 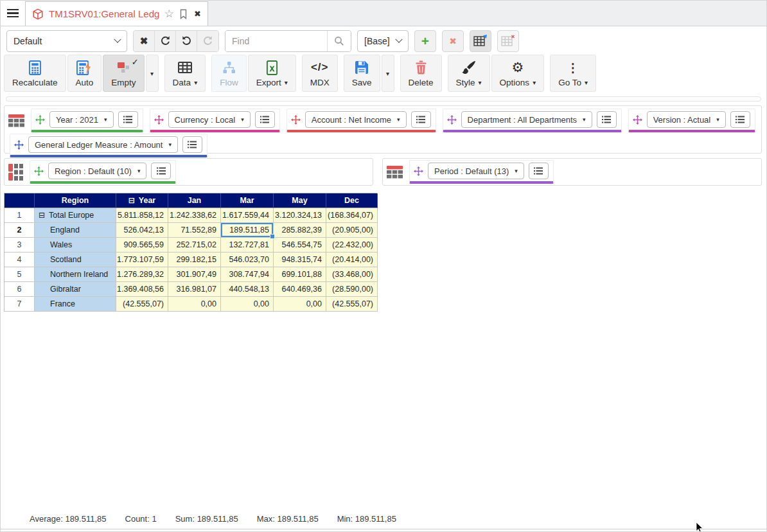 What do you see at coordinates (19, 230) in the screenshot?
I see `row-number: 2` at bounding box center [19, 230].